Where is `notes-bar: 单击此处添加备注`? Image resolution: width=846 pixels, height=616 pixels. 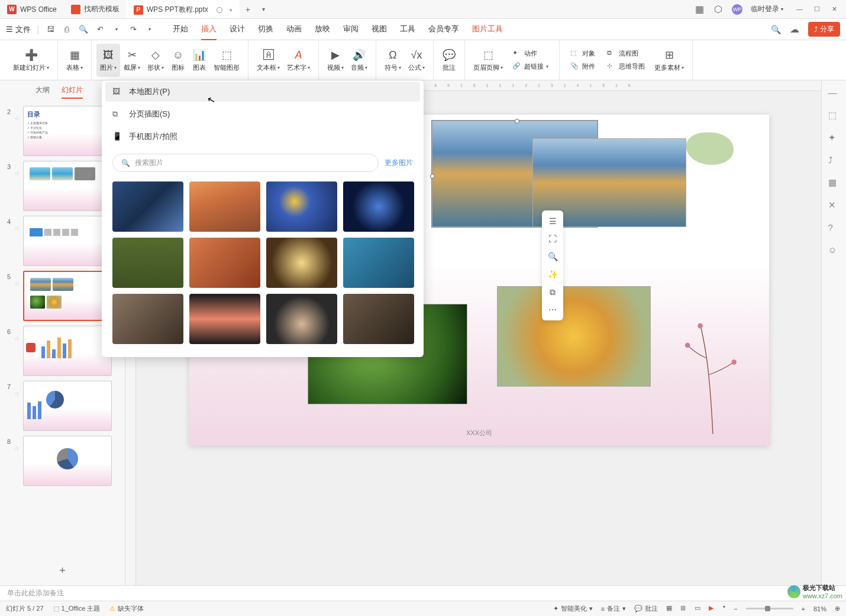
notes-bar: 单击此处添加备注 is located at coordinates (423, 593).